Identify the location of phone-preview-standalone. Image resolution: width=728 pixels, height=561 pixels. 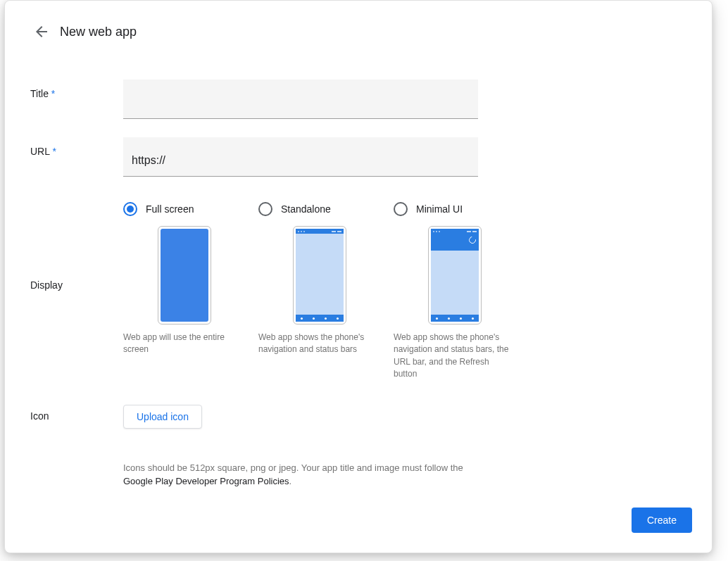
(320, 275).